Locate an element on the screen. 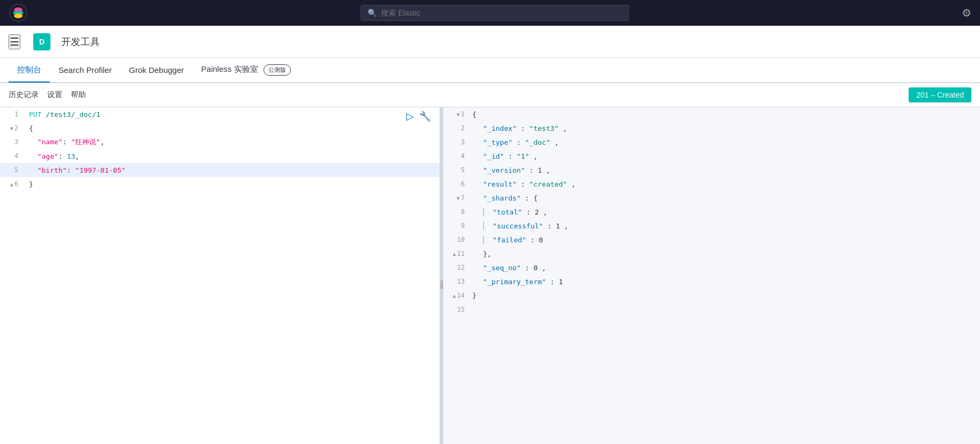 Image resolution: width=980 pixels, height=444 pixels. response-content: }, is located at coordinates (730, 254).